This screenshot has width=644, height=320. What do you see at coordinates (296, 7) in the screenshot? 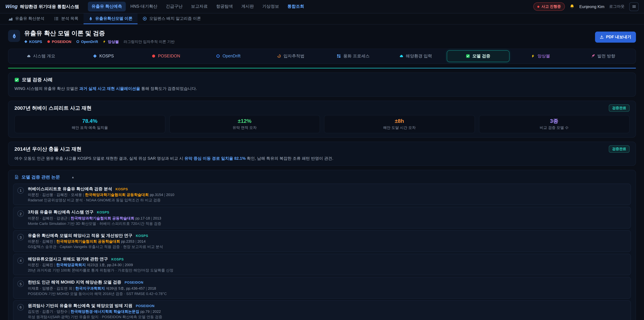
I see `nav-item: 통합조회` at bounding box center [296, 7].